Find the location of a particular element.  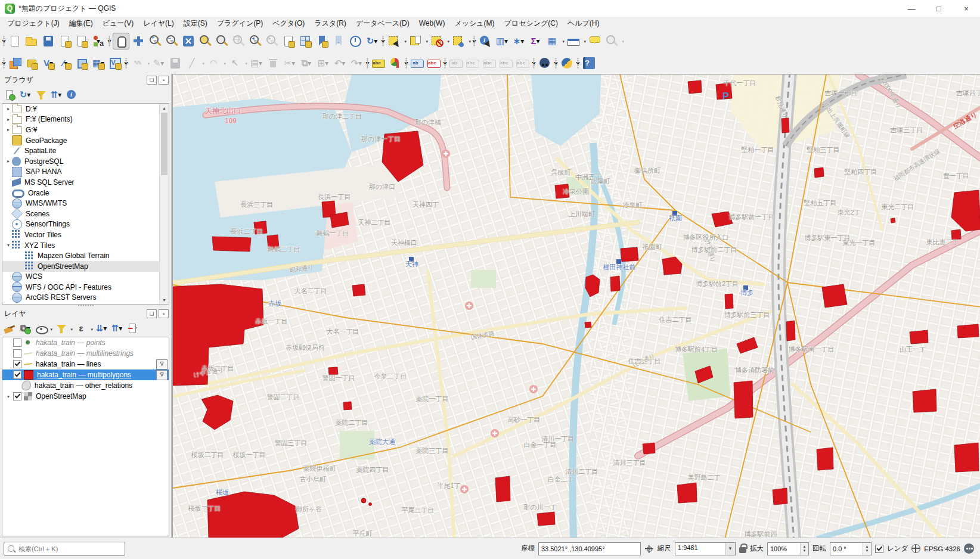

undock-icon: ❏ is located at coordinates (151, 313).